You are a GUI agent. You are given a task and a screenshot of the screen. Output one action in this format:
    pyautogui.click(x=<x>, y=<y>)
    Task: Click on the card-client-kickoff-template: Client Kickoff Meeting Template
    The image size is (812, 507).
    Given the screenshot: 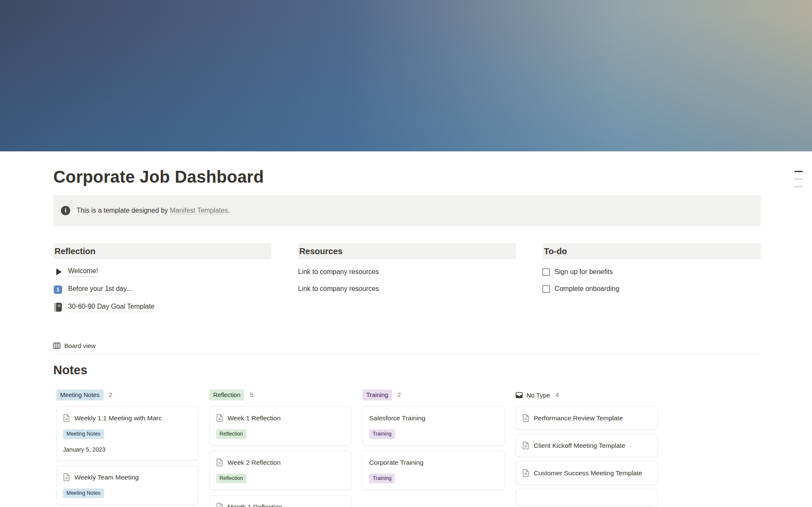 What is the action you would take?
    pyautogui.click(x=587, y=446)
    